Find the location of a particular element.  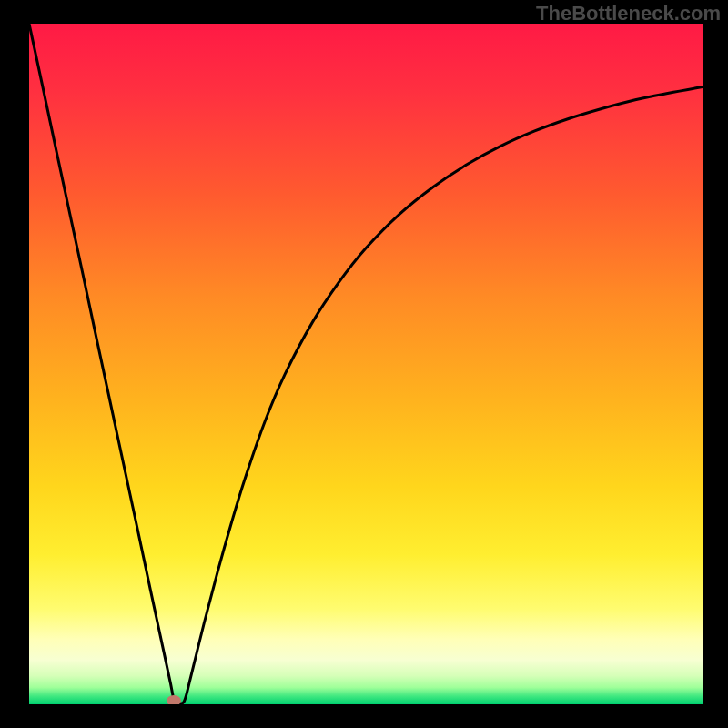

watermark-text: TheBottleneck.com is located at coordinates (628, 14).